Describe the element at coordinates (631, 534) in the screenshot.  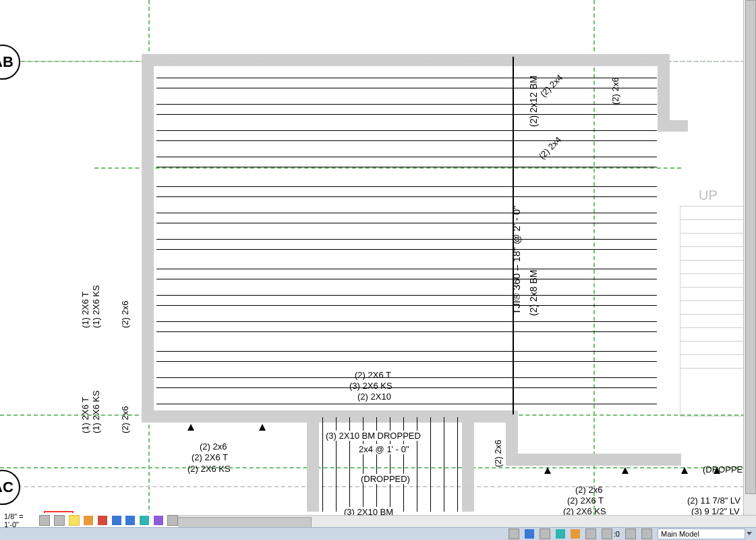
I see `workset-button` at that location.